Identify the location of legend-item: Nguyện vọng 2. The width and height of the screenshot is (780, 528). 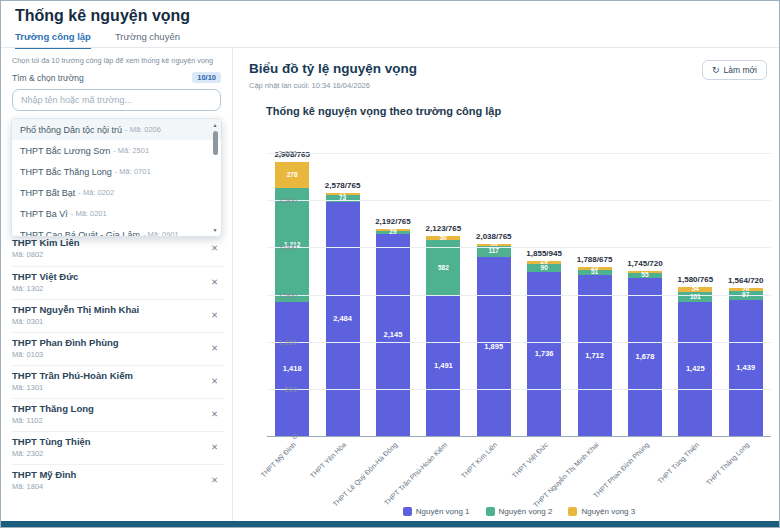
(520, 512).